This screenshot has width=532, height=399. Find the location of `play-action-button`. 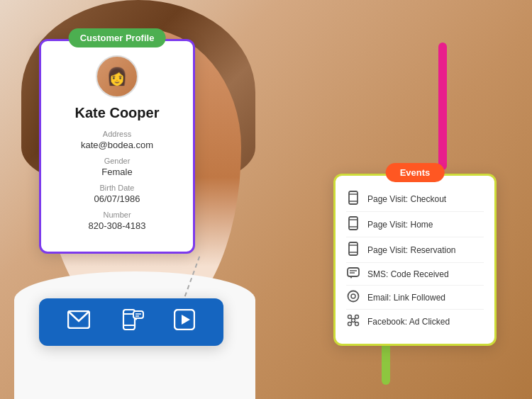

play-action-button is located at coordinates (184, 322).